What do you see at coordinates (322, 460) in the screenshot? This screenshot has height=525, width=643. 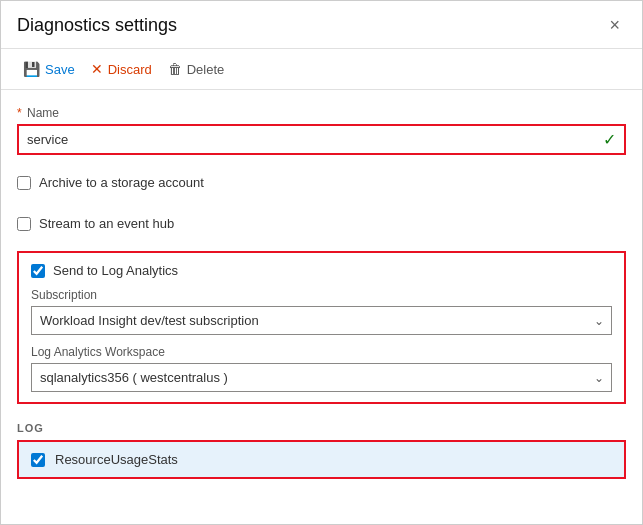 I see `log-item: ResourceUsageStats` at bounding box center [322, 460].